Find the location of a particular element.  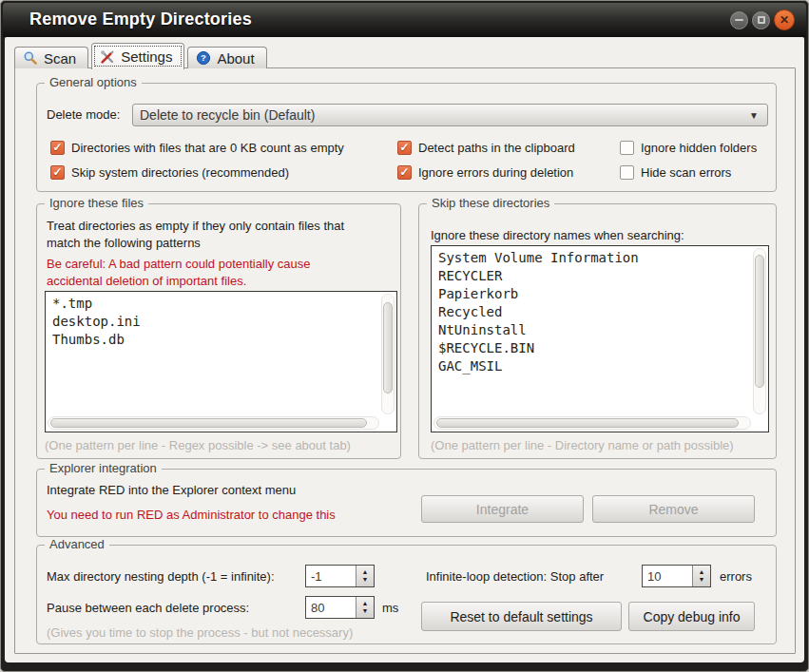

dropdown-arrow-icon: ▼ is located at coordinates (754, 116).